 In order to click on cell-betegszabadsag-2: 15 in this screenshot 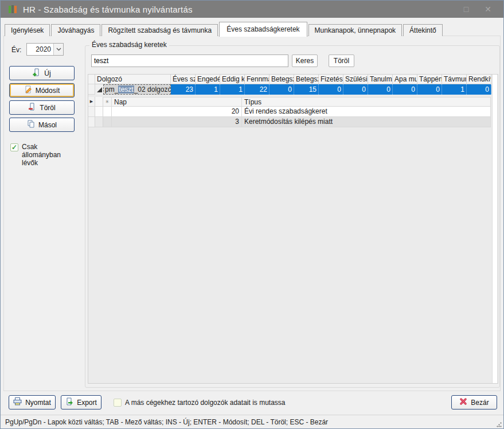, I will do `click(306, 89)`.